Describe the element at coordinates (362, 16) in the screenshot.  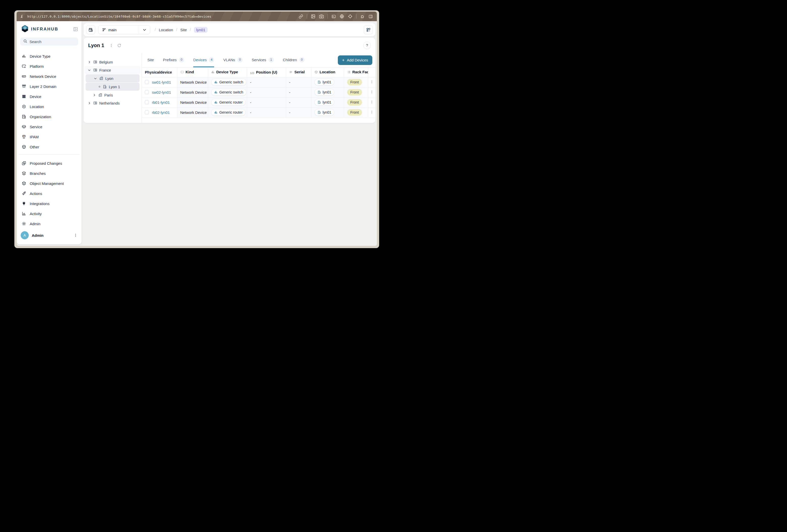
I see `puzzle-icon` at that location.